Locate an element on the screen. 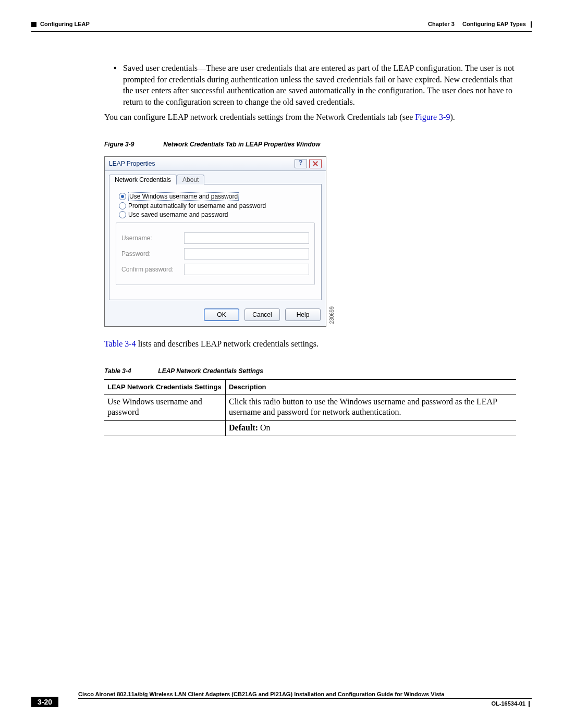  dialog-title: LEAP Properties is located at coordinates (132, 164).